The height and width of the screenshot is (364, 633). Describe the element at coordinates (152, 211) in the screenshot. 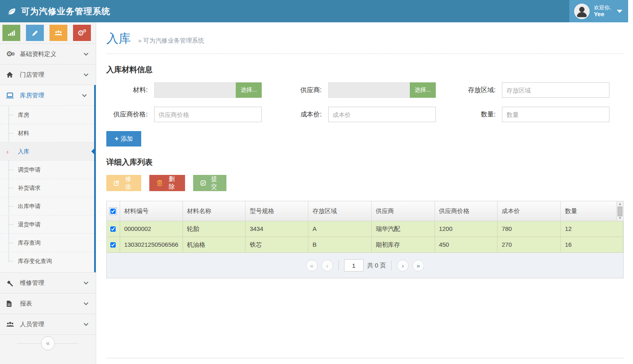

I see `col-material-id: 材料编号` at that location.